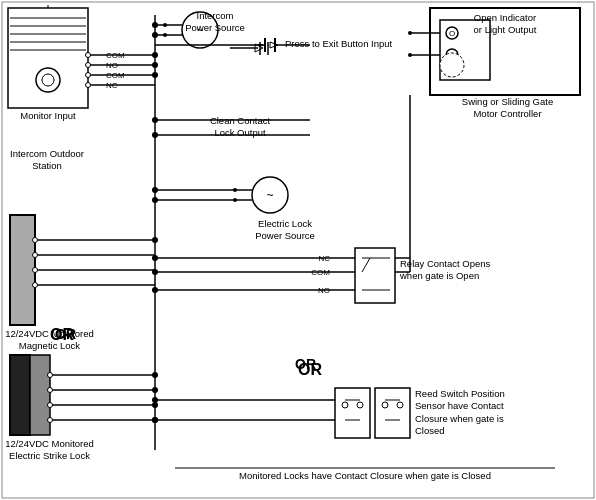 The height and width of the screenshot is (500, 596). Describe the element at coordinates (47, 160) in the screenshot. I see `intercom-outdoor-label: Intercom Outdoor Station` at that location.